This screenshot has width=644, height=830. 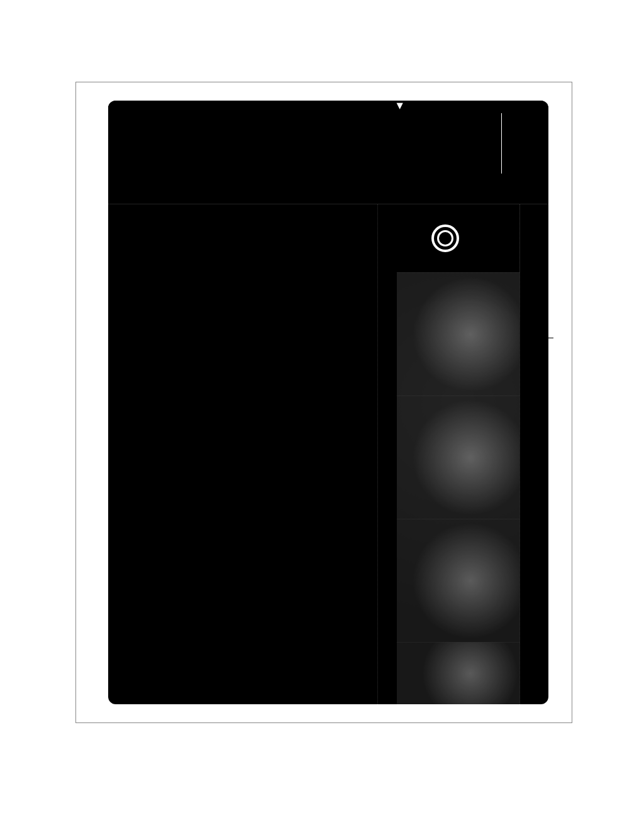 What do you see at coordinates (448, 454) in the screenshot?
I see `featured-channel-row` at bounding box center [448, 454].